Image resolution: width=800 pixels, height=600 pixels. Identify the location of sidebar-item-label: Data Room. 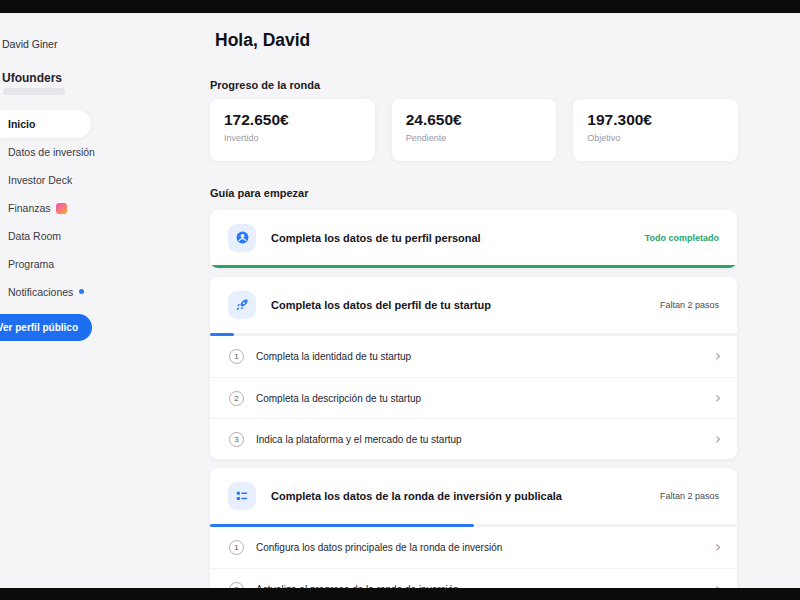
(34, 236).